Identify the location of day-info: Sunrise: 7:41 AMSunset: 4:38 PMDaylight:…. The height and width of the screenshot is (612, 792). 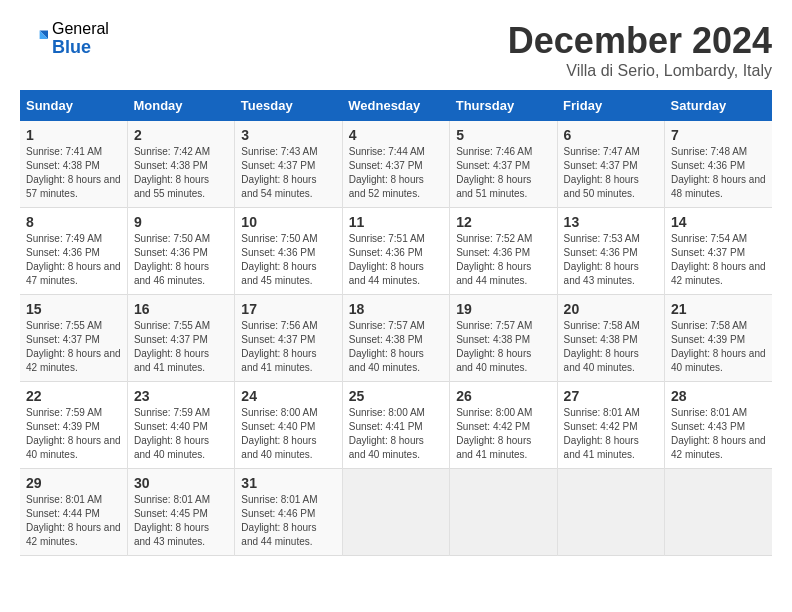
(74, 172).